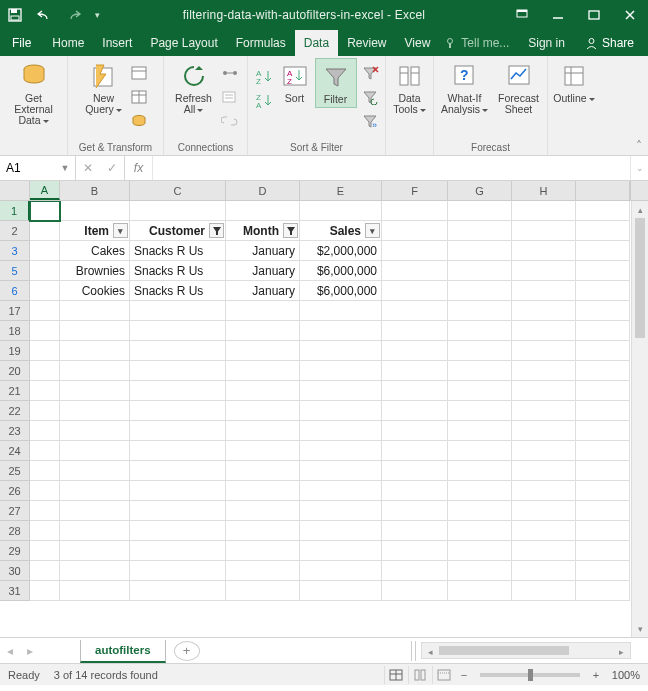 Image resolution: width=648 pixels, height=691 pixels. Describe the element at coordinates (261, 43) in the screenshot. I see `tab-formulas: Formulas` at that location.